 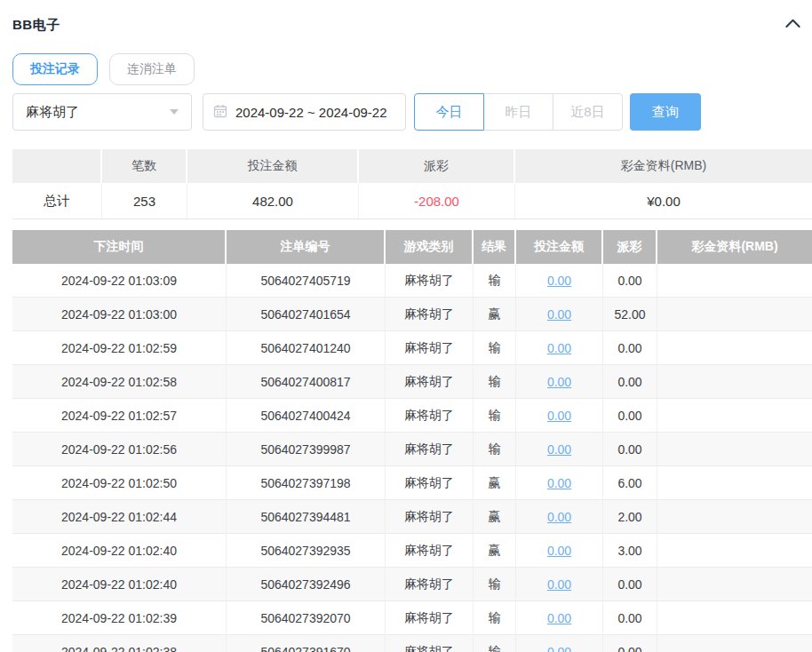 What do you see at coordinates (306, 483) in the screenshot?
I see `order-id-cell: 5064027397198` at bounding box center [306, 483].